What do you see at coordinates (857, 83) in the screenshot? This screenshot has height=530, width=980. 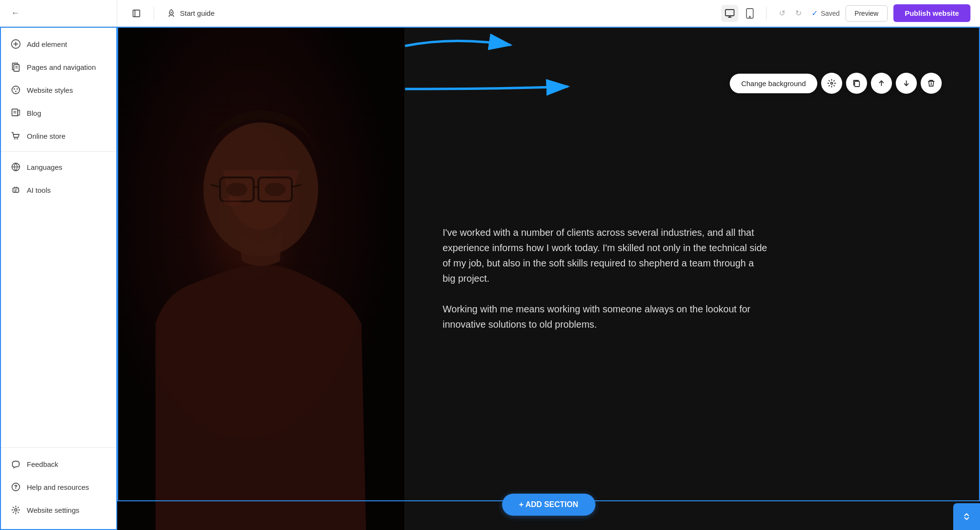 I see `copy-icon` at bounding box center [857, 83].